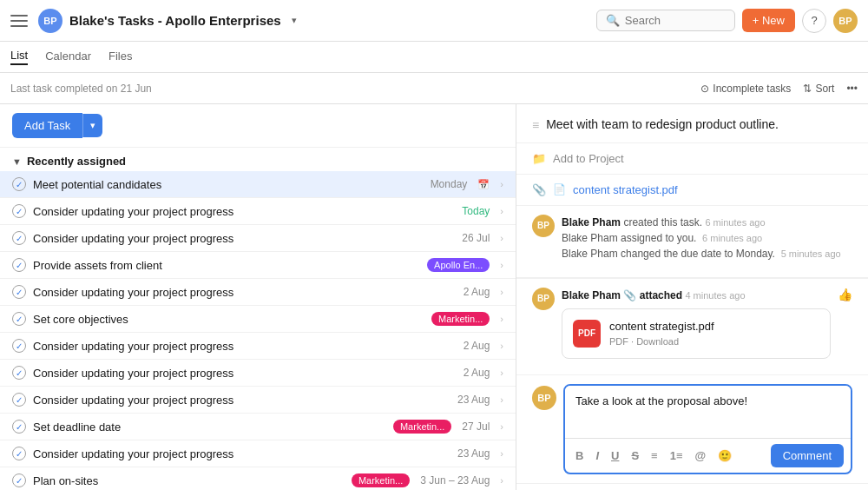  I want to click on table-row: ✓ Meet potential candidates Monday 📅 ›, so click(258, 184).